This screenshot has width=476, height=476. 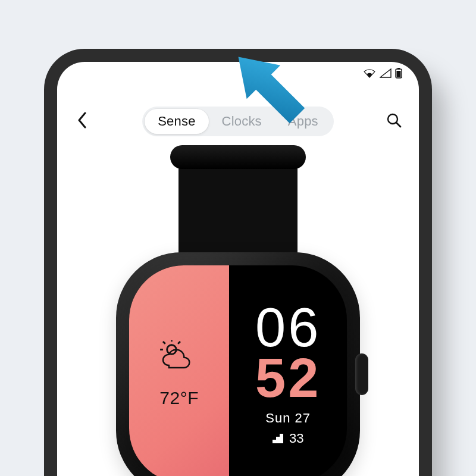 I want to click on battery-icon, so click(x=399, y=73).